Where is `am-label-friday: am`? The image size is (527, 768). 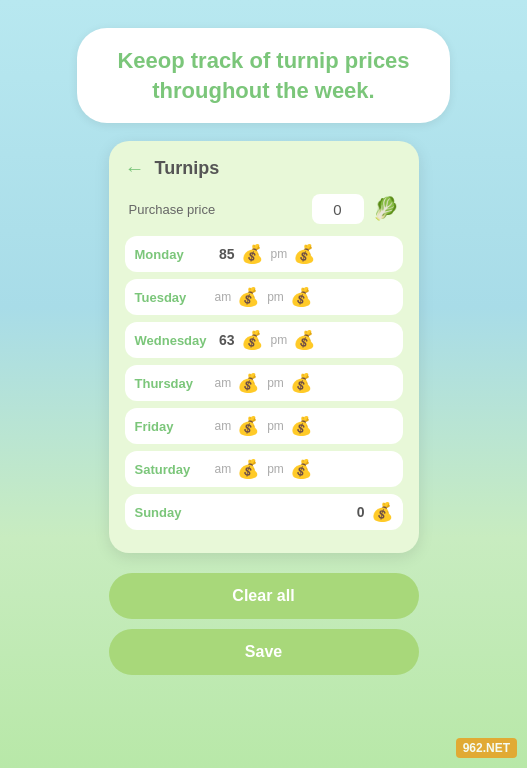 am-label-friday: am is located at coordinates (224, 426).